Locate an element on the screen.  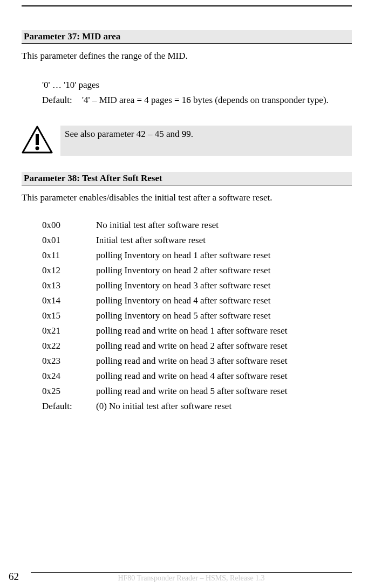
value-row: 0x21polling read and write on head 1 aft… is located at coordinates (197, 331).